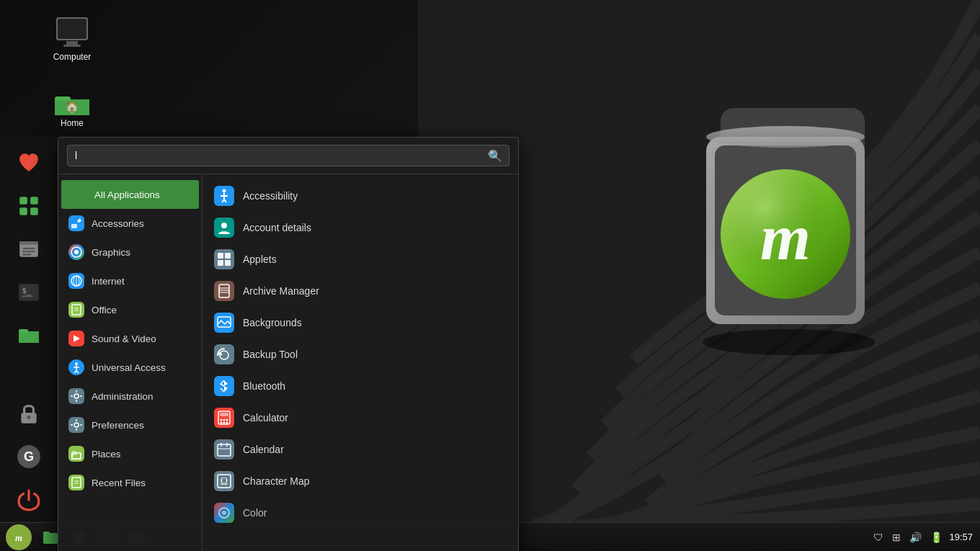  Describe the element at coordinates (104, 310) in the screenshot. I see `category-office-label: Office` at that location.